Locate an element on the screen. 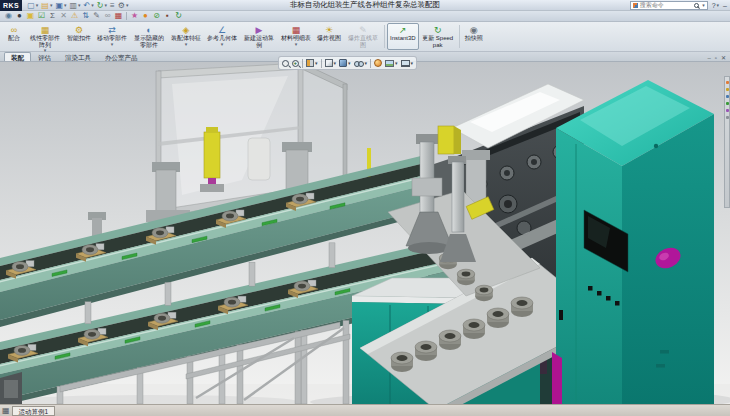  hide-show-items-icon: ▾ is located at coordinates (361, 63).